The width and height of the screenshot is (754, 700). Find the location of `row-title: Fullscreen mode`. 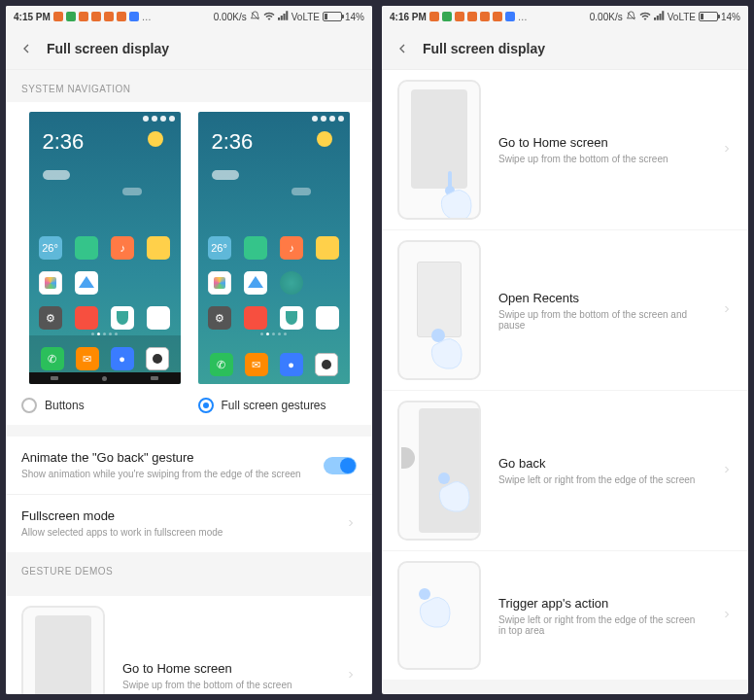

row-title: Fullscreen mode is located at coordinates (177, 515).